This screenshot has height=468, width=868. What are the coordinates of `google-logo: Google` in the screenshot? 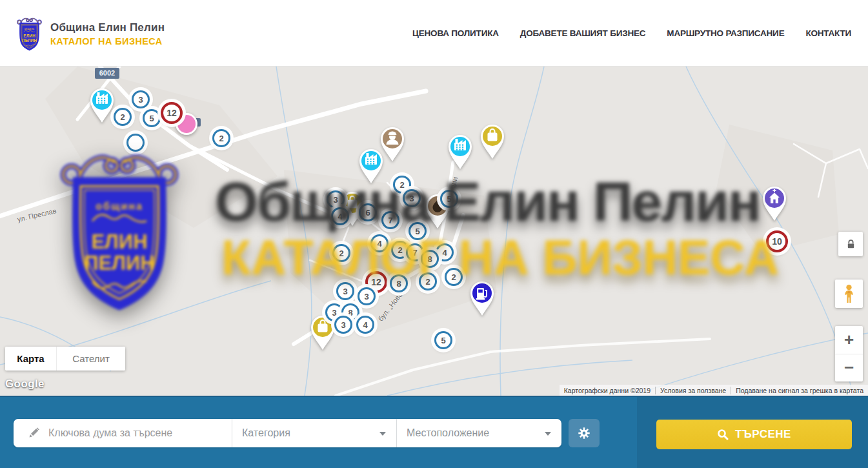 It's located at (25, 384).